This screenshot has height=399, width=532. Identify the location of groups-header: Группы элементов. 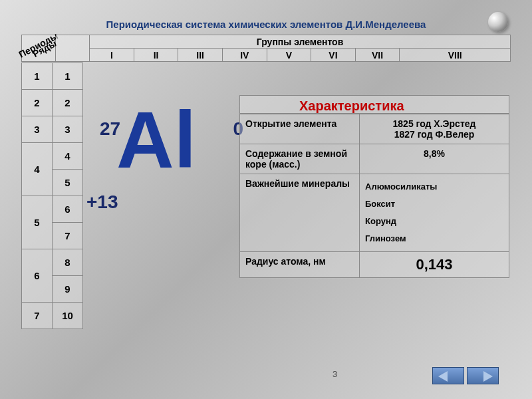
(301, 42).